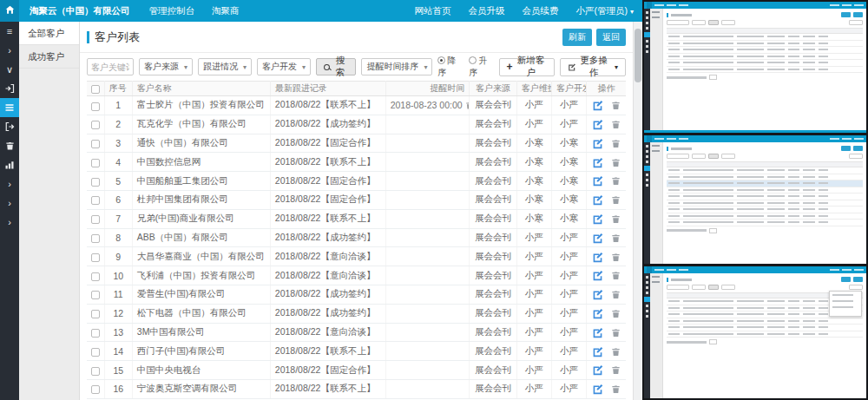  I want to click on search-button: 搜索, so click(336, 67).